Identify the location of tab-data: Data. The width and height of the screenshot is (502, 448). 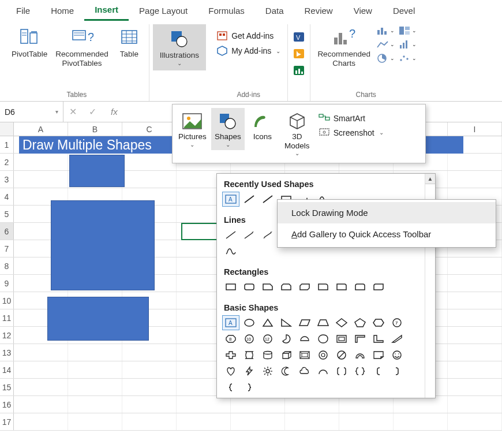
(275, 10).